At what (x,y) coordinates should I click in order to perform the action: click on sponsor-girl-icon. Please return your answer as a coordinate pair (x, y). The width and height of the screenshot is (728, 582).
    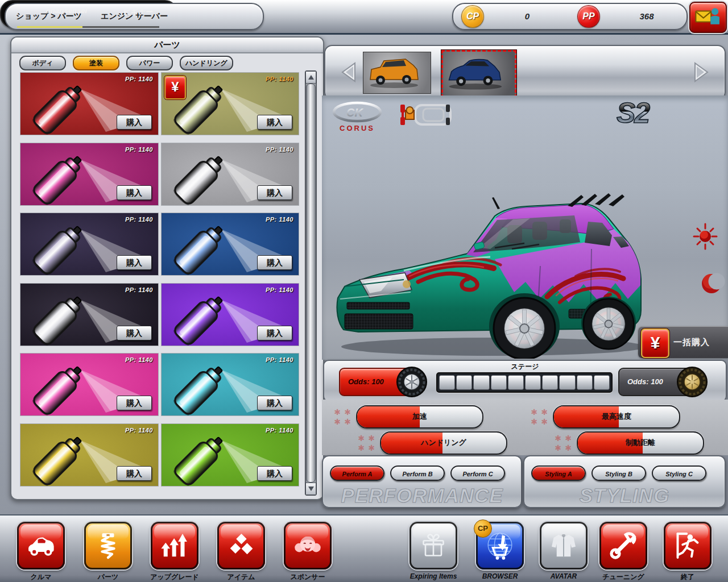
    Looking at the image, I should click on (308, 546).